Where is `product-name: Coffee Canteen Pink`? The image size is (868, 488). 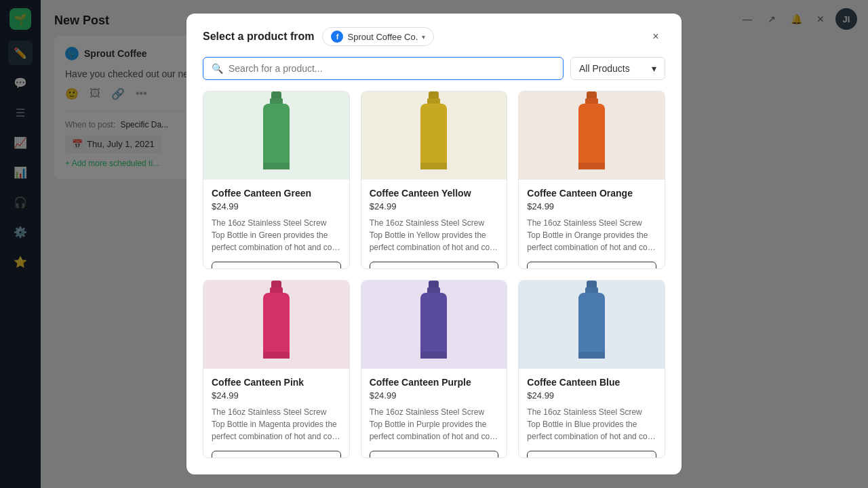
product-name: Coffee Canteen Pink is located at coordinates (277, 382).